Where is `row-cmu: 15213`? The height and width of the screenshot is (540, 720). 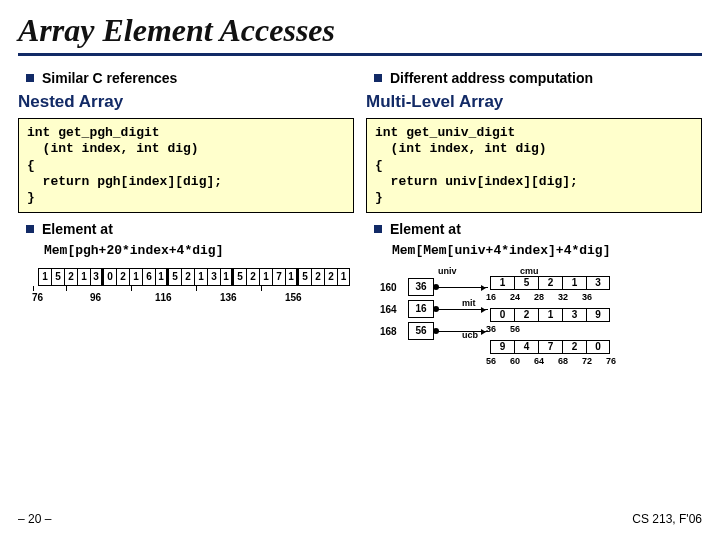 row-cmu: 15213 is located at coordinates (550, 283).